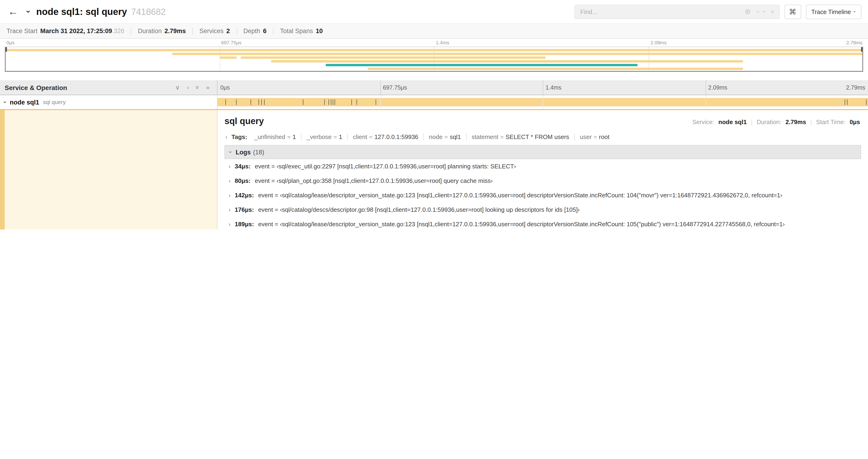 This screenshot has width=868, height=459. Describe the element at coordinates (604, 137) in the screenshot. I see `tag-value: root` at that location.